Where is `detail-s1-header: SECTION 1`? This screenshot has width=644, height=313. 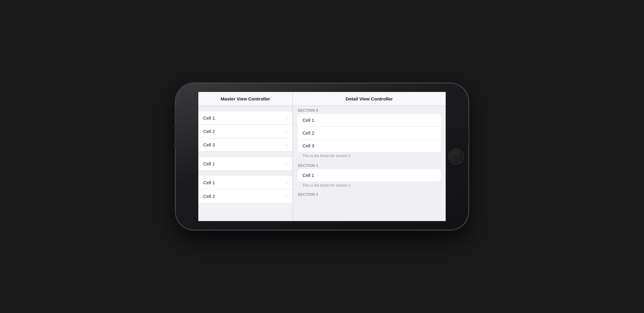
detail-s1-header: SECTION 1 is located at coordinates (369, 165).